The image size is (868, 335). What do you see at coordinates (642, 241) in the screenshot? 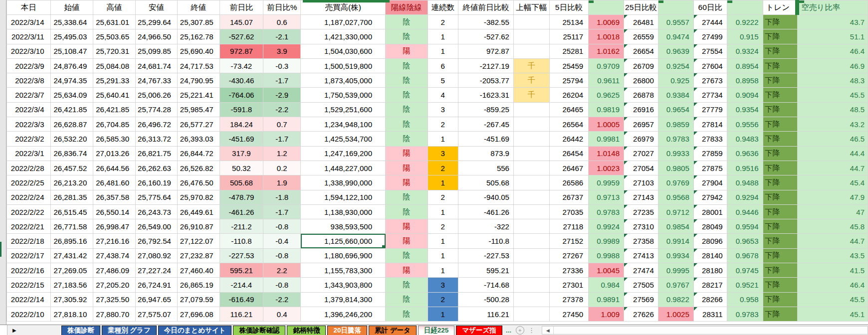
I see `cell-d25: 27358` at bounding box center [642, 241].